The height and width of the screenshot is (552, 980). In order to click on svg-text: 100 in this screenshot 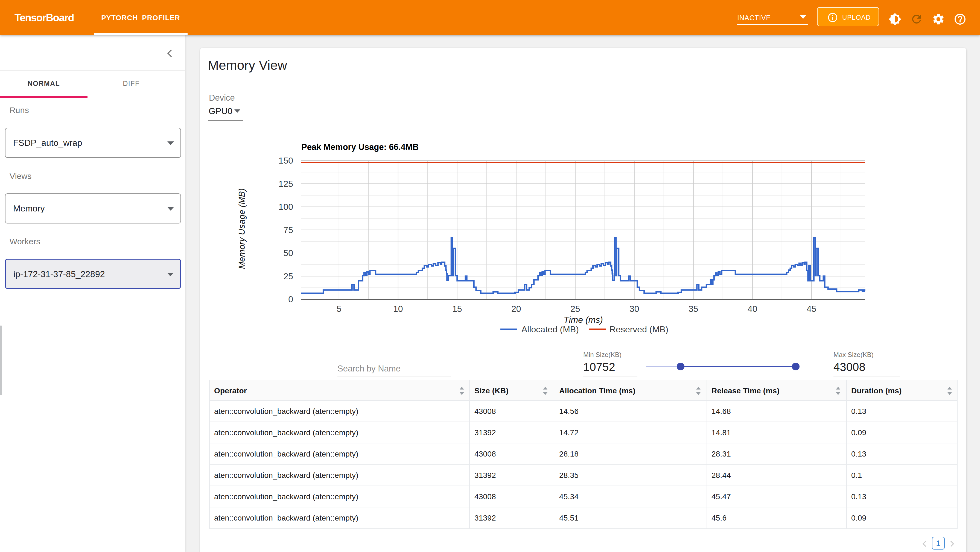, I will do `click(286, 207)`.